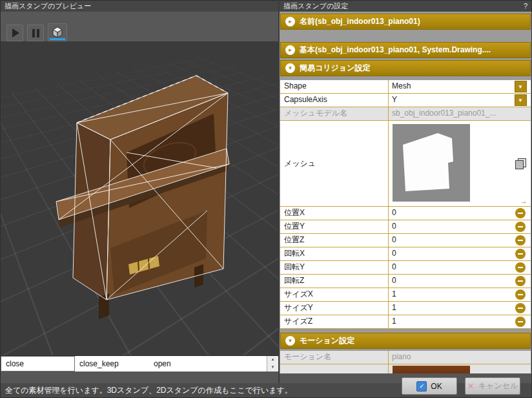 This screenshot has width=532, height=398. I want to click on size-x-label: サイズX, so click(334, 295).